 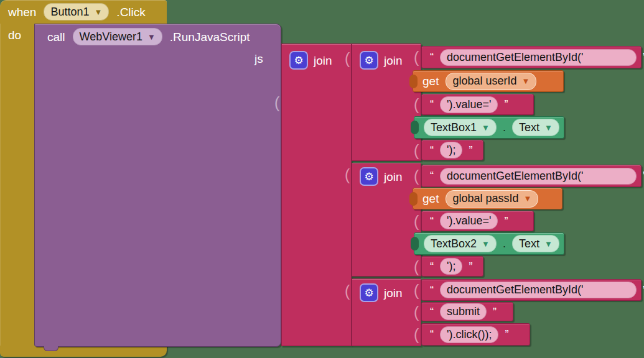 What do you see at coordinates (70, 12) in the screenshot?
I see `event-component-name: Button1` at bounding box center [70, 12].